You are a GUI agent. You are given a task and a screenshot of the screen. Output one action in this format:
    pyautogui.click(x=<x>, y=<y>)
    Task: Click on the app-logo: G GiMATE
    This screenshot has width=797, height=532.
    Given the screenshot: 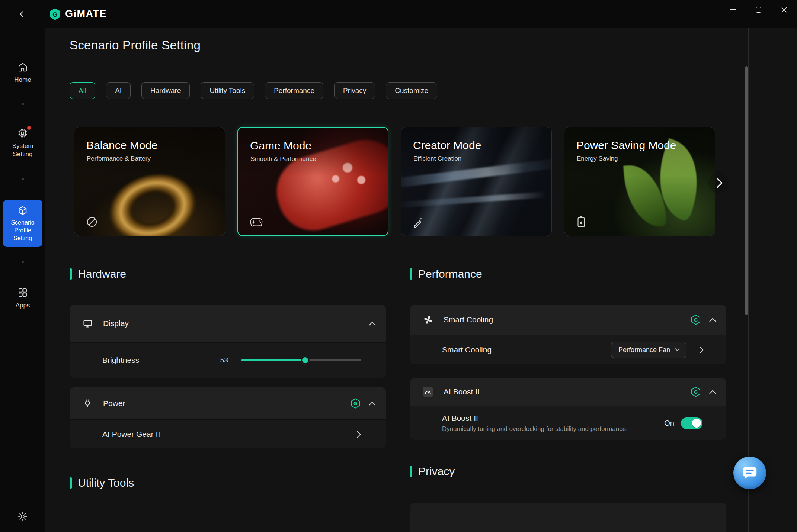 What is the action you would take?
    pyautogui.click(x=78, y=14)
    